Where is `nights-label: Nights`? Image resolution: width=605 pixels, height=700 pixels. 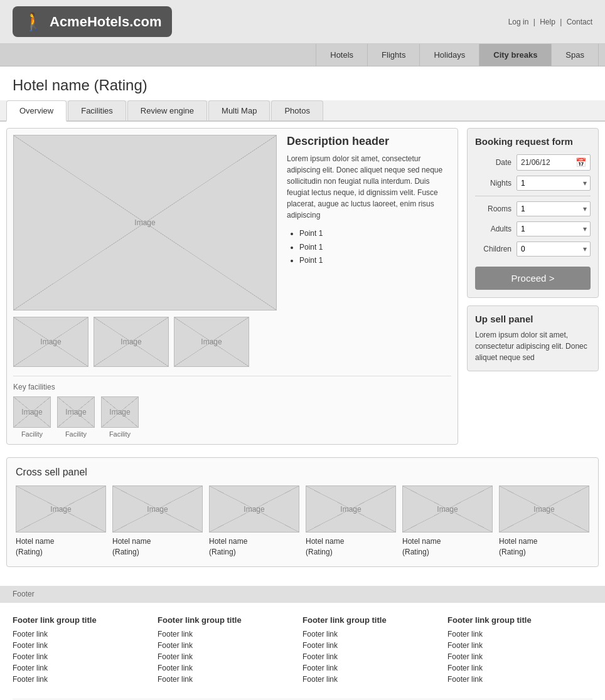
nights-label: Nights is located at coordinates (493, 183).